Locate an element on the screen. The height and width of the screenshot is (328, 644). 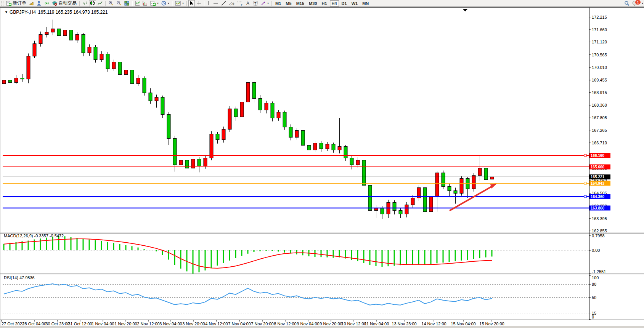
svg-text: 15 Nov 04:00 is located at coordinates (463, 324).